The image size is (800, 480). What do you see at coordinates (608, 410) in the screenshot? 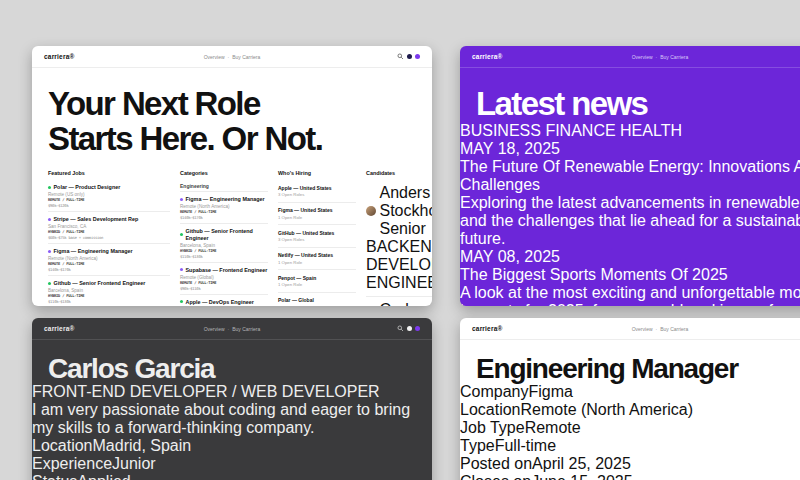
I see `field-value: Remote (North America)` at bounding box center [608, 410].